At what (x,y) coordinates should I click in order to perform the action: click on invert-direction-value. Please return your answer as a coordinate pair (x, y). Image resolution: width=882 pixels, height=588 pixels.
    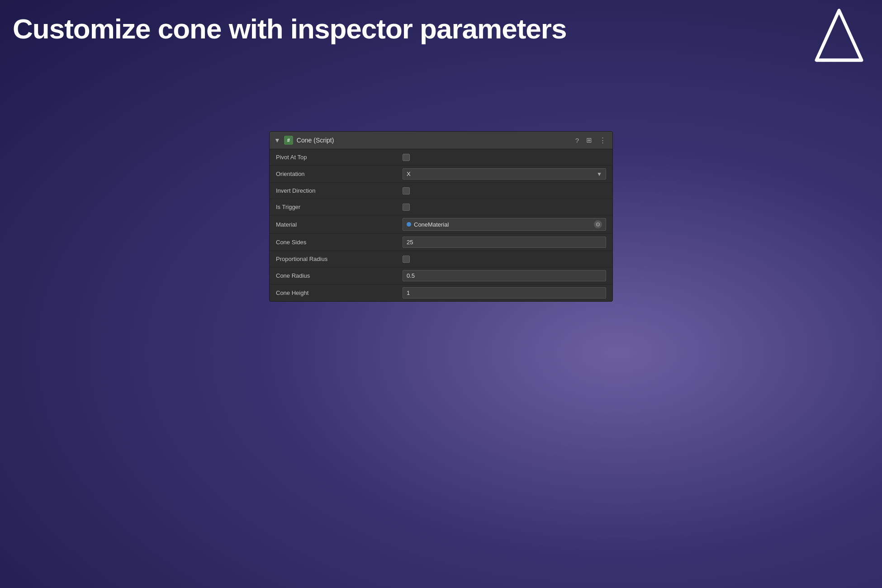
    Looking at the image, I should click on (504, 191).